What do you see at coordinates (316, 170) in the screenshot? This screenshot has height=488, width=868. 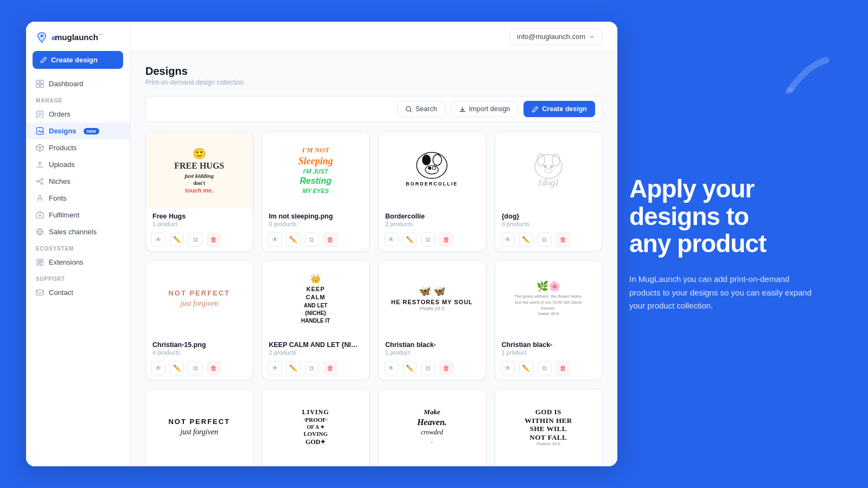 I see `design-preview-sleeping: I'M NOT Sleeping I'M JUST Resting MY EYE…` at bounding box center [316, 170].